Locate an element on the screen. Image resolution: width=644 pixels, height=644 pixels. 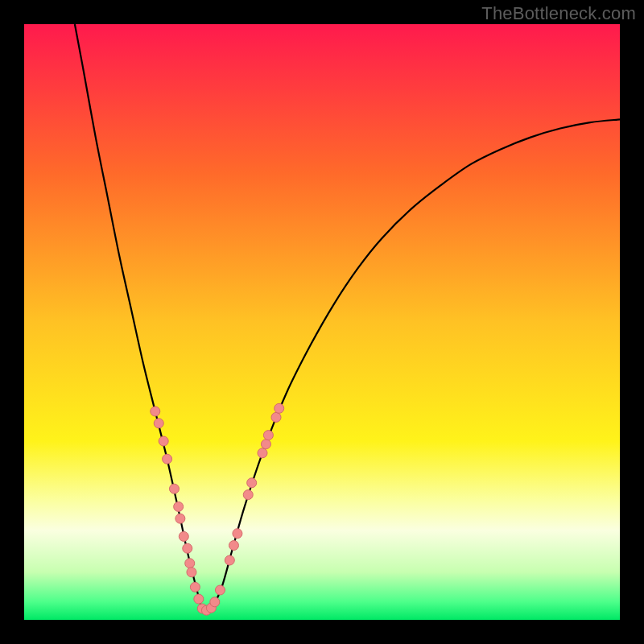
curve-markers is located at coordinates (217, 509).